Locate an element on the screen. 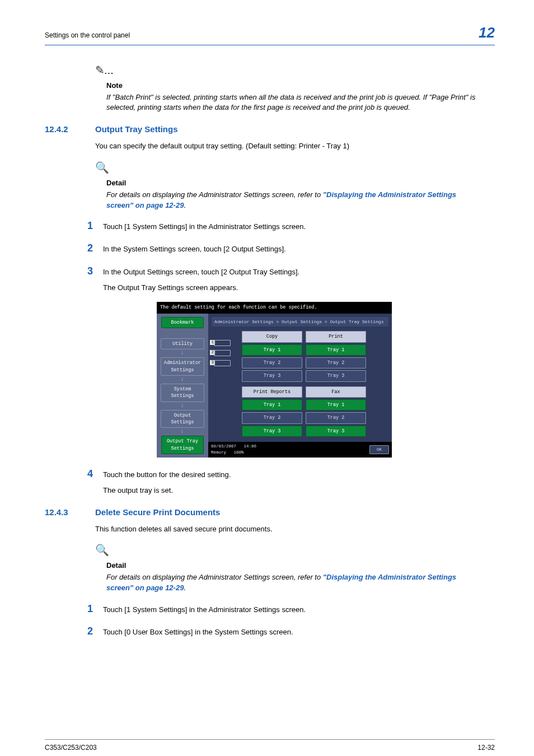 The height and width of the screenshot is (756, 534). sidebar-output-tray-settings: Output Tray Settings is located at coordinates (182, 445).